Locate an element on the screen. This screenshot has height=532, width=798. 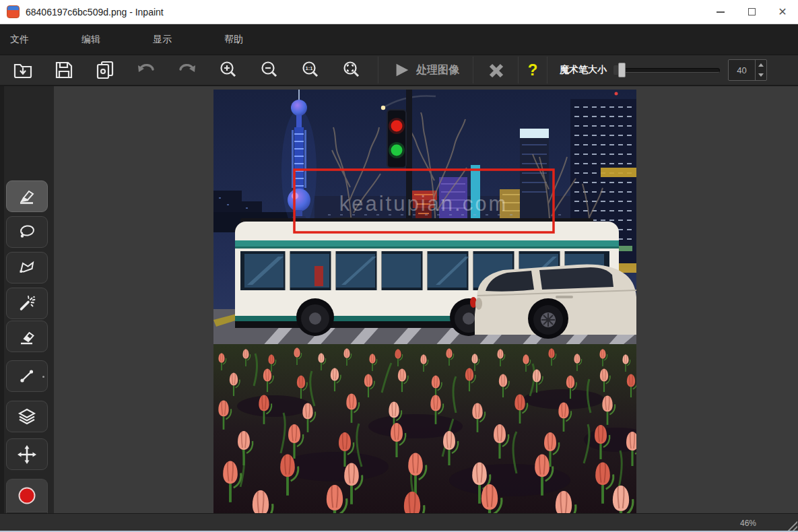
menu-edit: 编辑 is located at coordinates (92, 40).